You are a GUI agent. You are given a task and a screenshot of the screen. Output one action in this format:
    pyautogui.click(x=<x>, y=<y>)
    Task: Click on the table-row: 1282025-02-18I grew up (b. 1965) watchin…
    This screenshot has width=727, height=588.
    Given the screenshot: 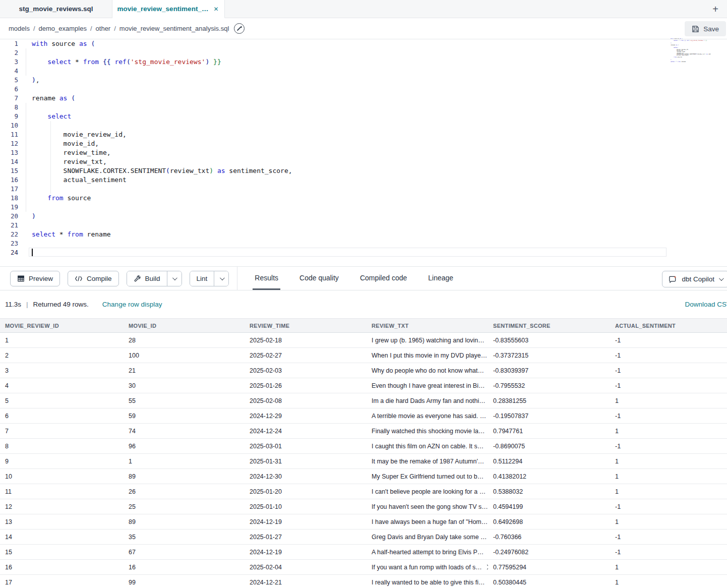 What is the action you would take?
    pyautogui.click(x=364, y=340)
    